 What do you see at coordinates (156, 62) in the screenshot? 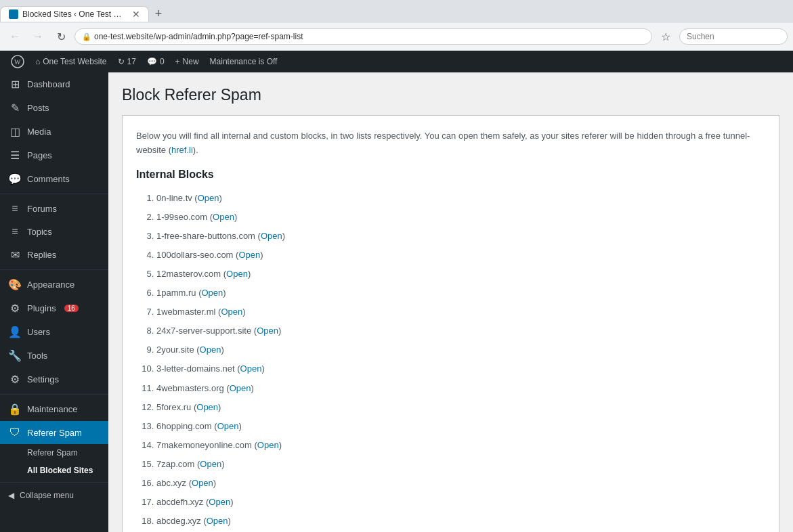
I see `topbar-comments: 💬 0` at bounding box center [156, 62].